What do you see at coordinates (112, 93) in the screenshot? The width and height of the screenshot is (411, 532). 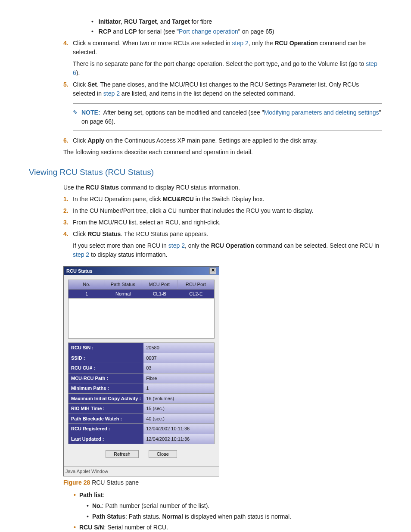 I see `link-step2-b: step 2` at bounding box center [112, 93].